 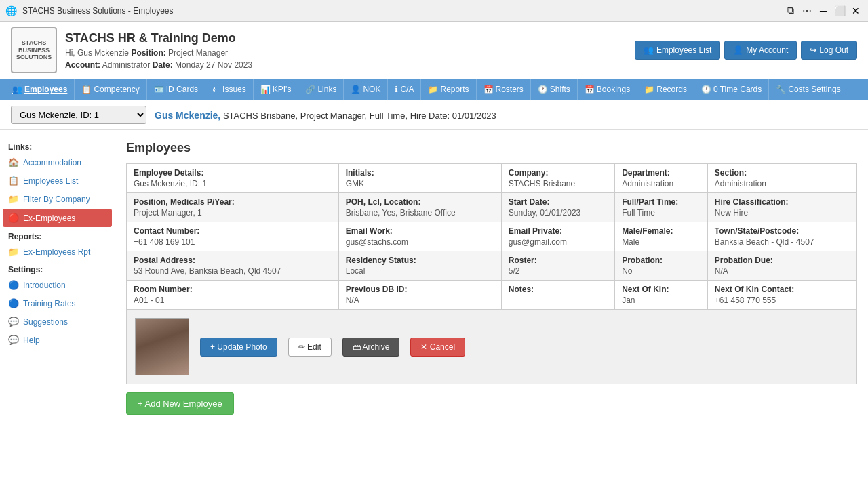 I want to click on close-button: ✕, so click(x=856, y=11).